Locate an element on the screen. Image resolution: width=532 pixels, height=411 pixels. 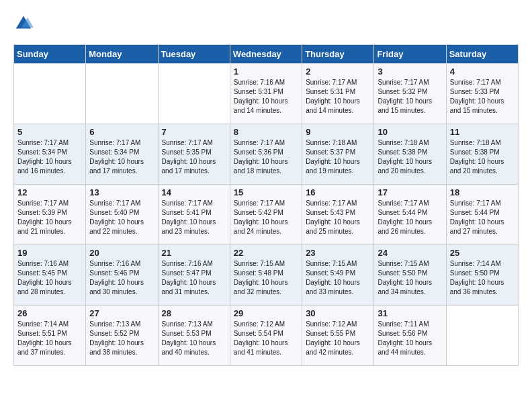
day-number: 9 is located at coordinates (338, 132).